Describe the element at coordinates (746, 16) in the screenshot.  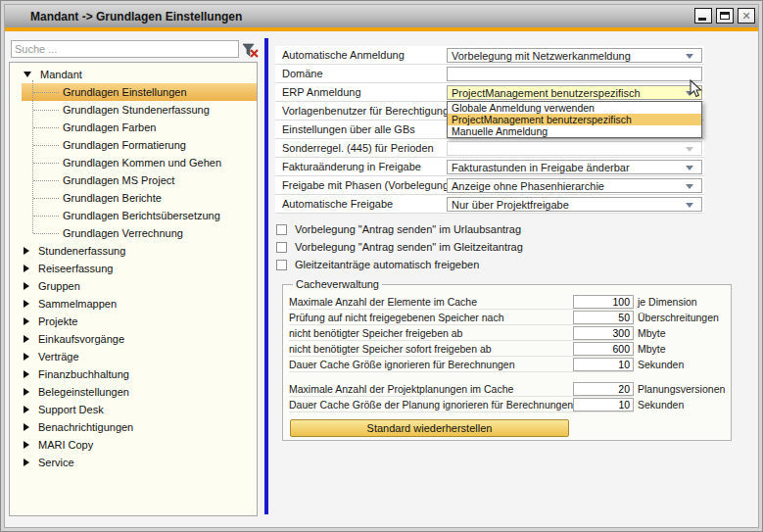
I see `close-button: ✕` at that location.